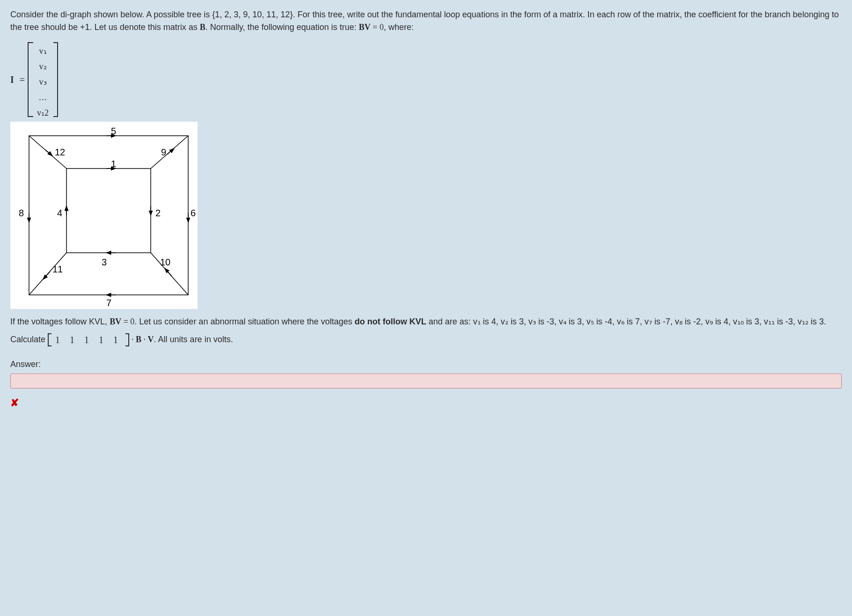 The height and width of the screenshot is (616, 852). Describe the element at coordinates (426, 364) in the screenshot. I see `answer-label: Answer:` at that location.